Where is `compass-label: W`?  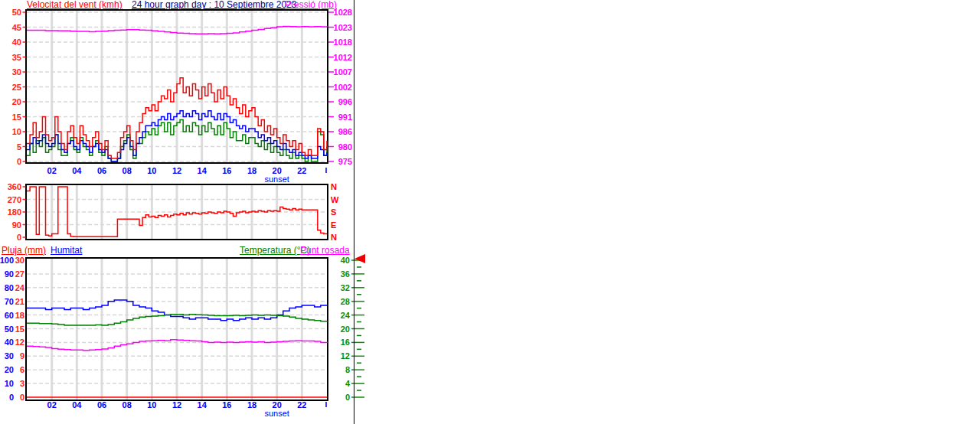
compass-label: W is located at coordinates (335, 200).